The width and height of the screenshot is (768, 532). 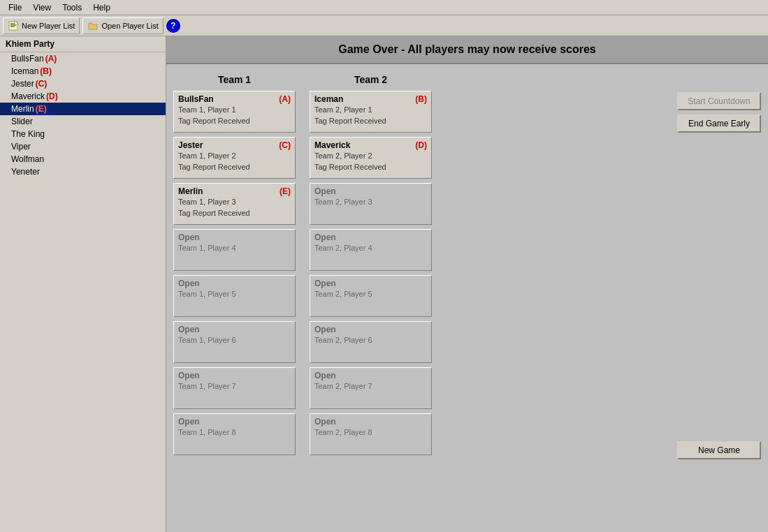 I want to click on end-game-early-button: End Game Early, so click(x=719, y=124).